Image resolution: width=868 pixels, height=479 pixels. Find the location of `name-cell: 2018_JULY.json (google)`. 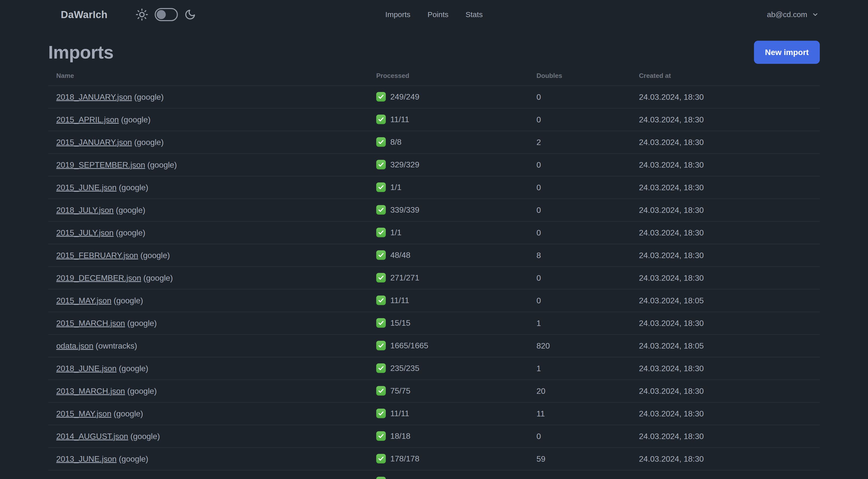

name-cell: 2018_JULY.json (google) is located at coordinates (208, 210).